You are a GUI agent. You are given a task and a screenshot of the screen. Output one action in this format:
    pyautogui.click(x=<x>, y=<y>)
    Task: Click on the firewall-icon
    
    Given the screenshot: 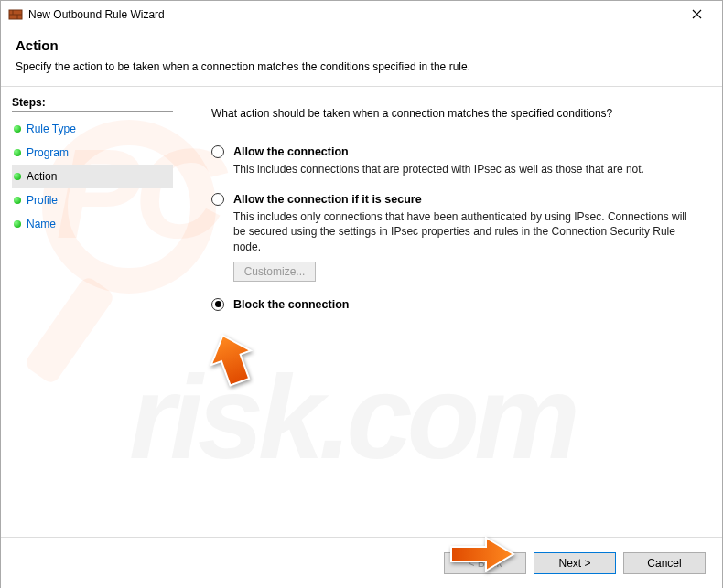 What is the action you would take?
    pyautogui.click(x=16, y=15)
    